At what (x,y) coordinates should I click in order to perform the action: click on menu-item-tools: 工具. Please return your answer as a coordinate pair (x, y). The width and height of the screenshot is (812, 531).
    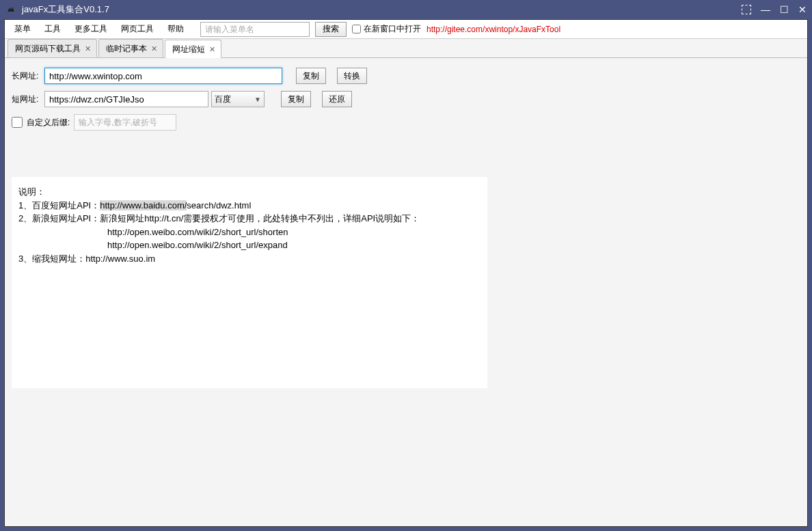
    Looking at the image, I should click on (53, 29).